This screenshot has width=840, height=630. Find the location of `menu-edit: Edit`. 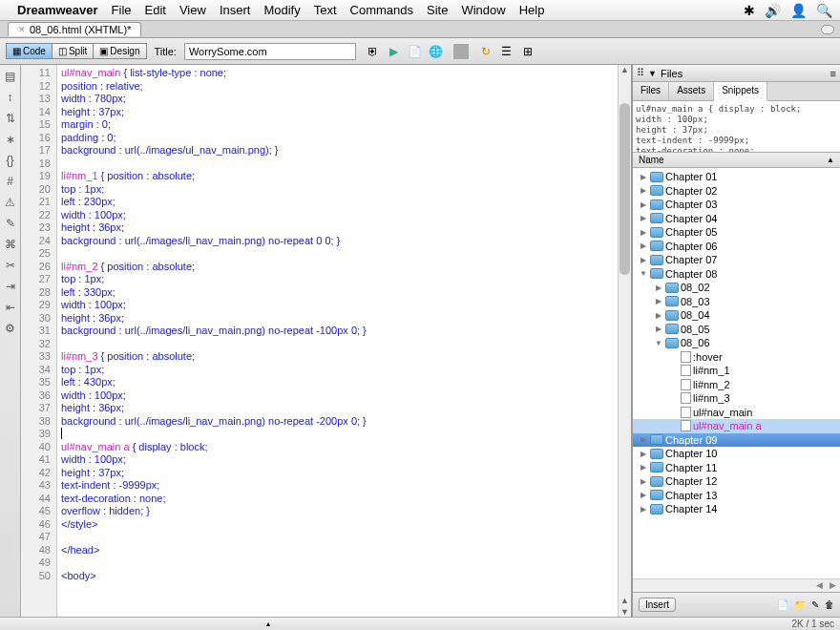

menu-edit: Edit is located at coordinates (156, 10).